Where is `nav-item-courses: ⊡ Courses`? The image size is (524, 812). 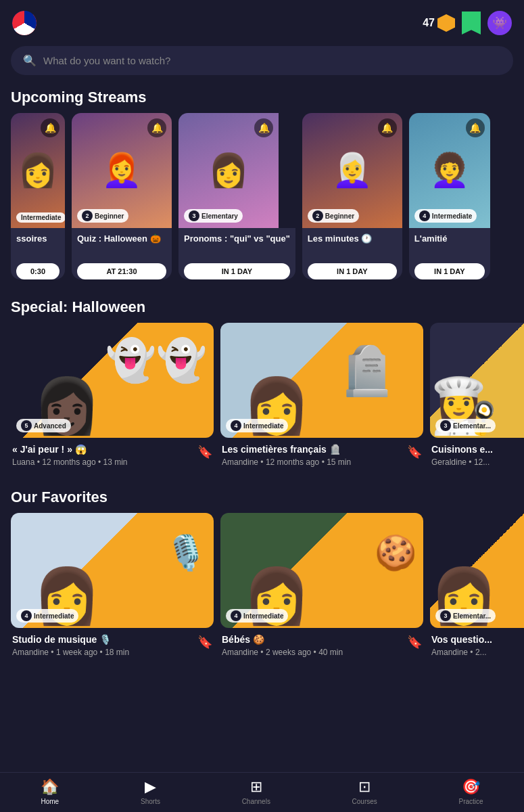
nav-item-courses: ⊡ Courses is located at coordinates (365, 792).